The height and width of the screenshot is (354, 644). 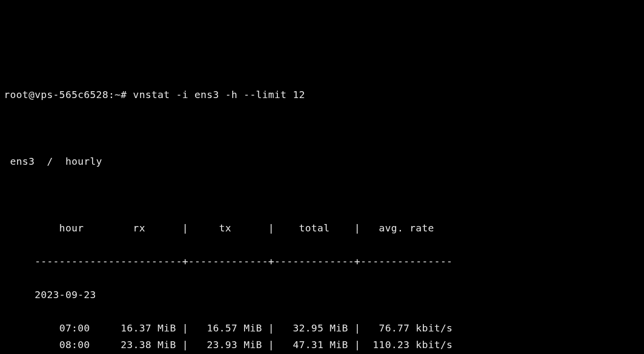 I want to click on interface-header: ens3 / hourly, so click(x=322, y=161).